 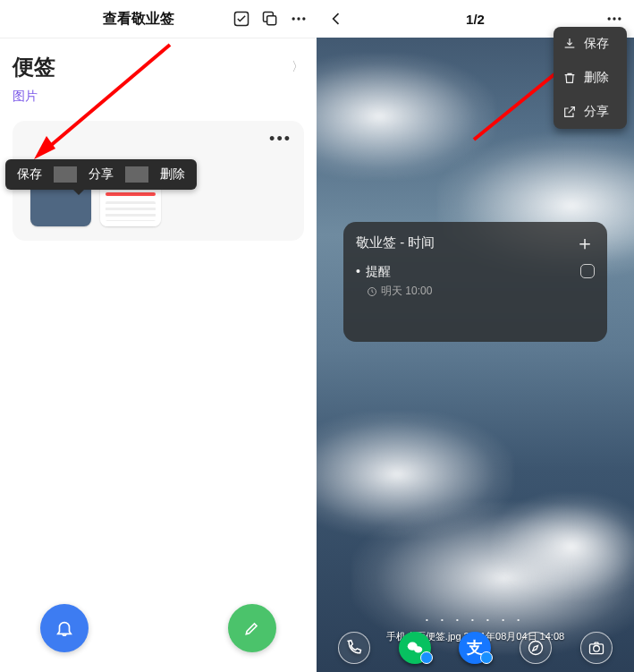 What do you see at coordinates (476, 648) in the screenshot?
I see `dock: 支` at bounding box center [476, 648].